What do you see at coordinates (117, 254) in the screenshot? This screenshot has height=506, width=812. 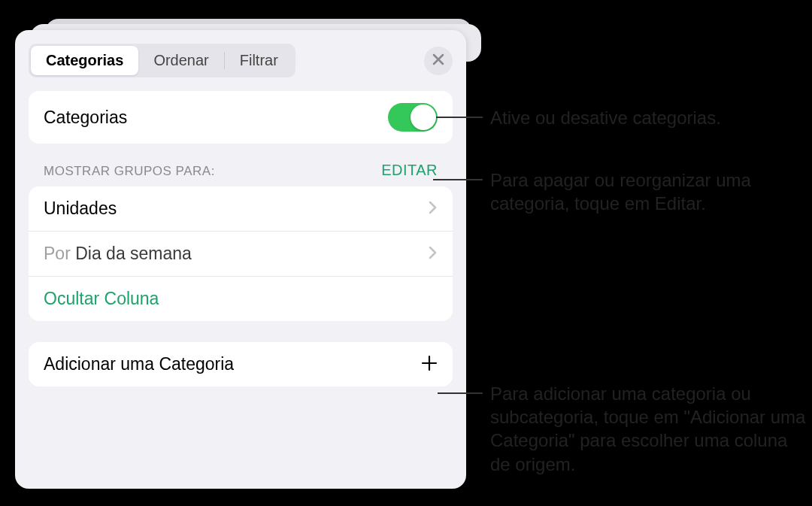 I see `group-label: Por Dia da semana` at bounding box center [117, 254].